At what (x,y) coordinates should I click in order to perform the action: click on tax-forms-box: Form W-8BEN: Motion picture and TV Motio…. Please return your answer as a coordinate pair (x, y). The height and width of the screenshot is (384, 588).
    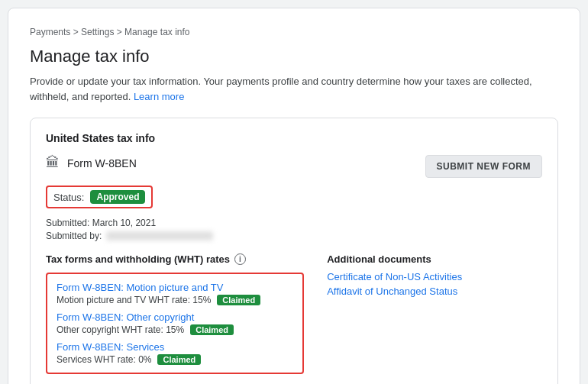
    Looking at the image, I should click on (175, 324).